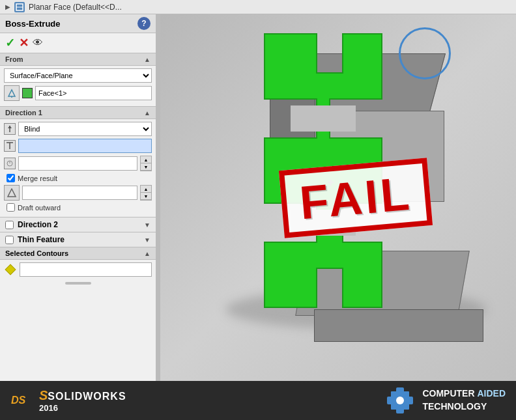 The image size is (516, 420). Describe the element at coordinates (38, 43) in the screenshot. I see `eye-button: 👁` at that location.